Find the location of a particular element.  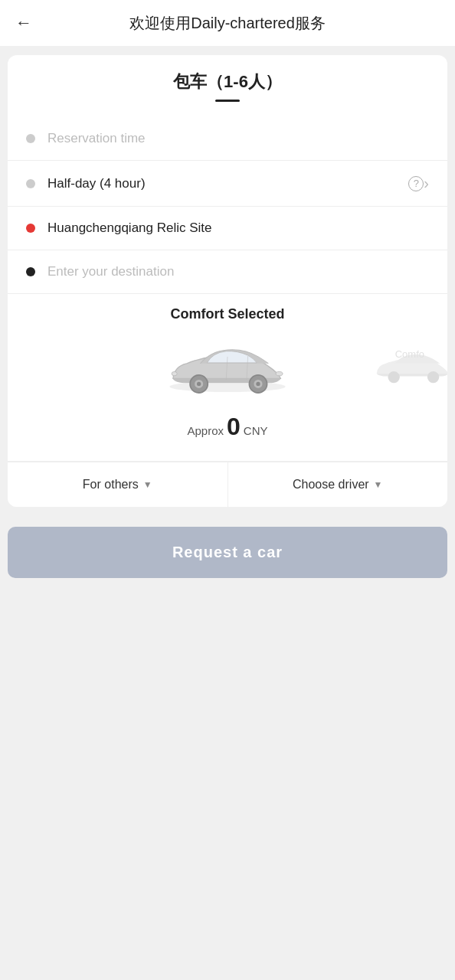

price-currency: CNY is located at coordinates (256, 430).